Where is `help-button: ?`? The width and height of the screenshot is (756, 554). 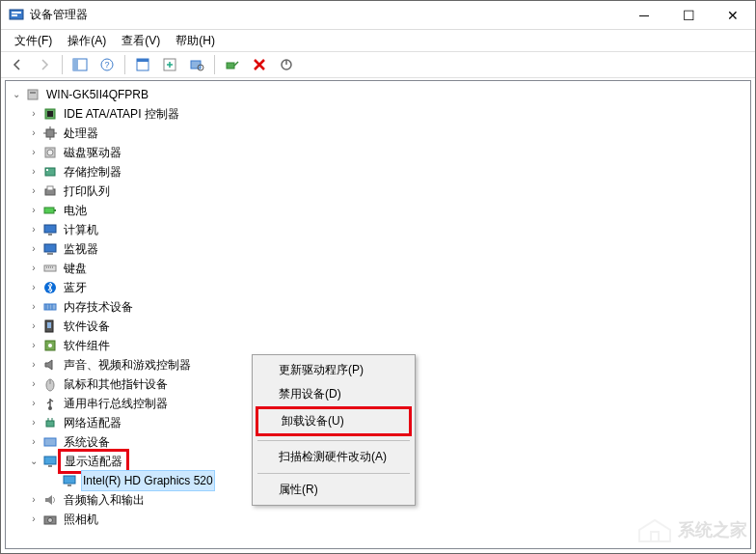 help-button: ? is located at coordinates (107, 65).